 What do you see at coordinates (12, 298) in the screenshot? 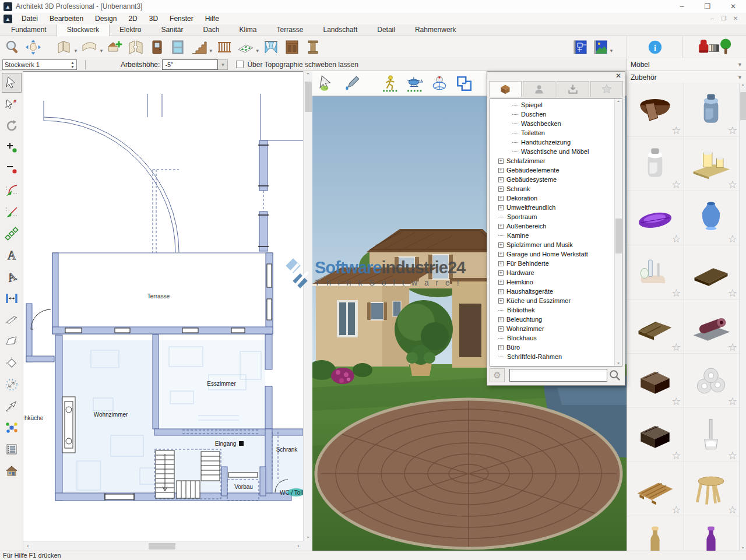
I see `dimension-tool-button` at bounding box center [12, 298].